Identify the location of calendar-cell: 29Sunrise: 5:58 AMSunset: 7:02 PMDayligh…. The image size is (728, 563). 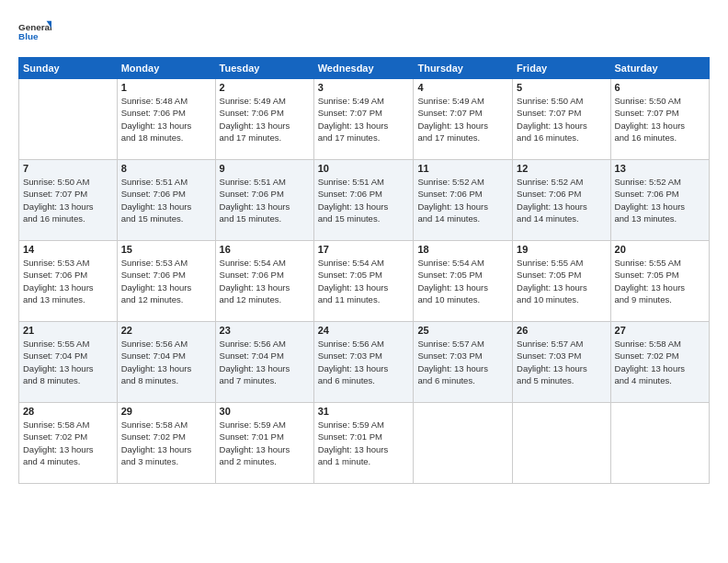
(165, 443).